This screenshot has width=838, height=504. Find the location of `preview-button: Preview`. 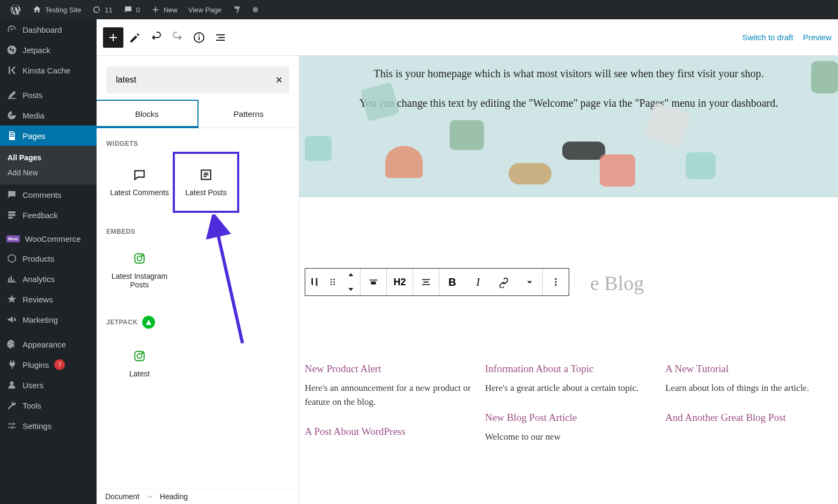

preview-button: Preview is located at coordinates (818, 38).